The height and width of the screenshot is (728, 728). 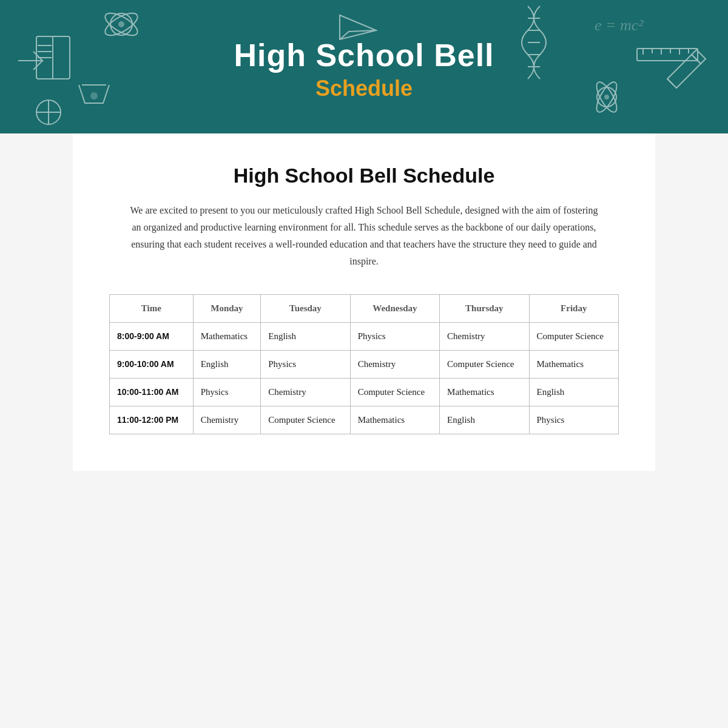 What do you see at coordinates (152, 365) in the screenshot?
I see `cell-time: 9:00-10:00 AM` at bounding box center [152, 365].